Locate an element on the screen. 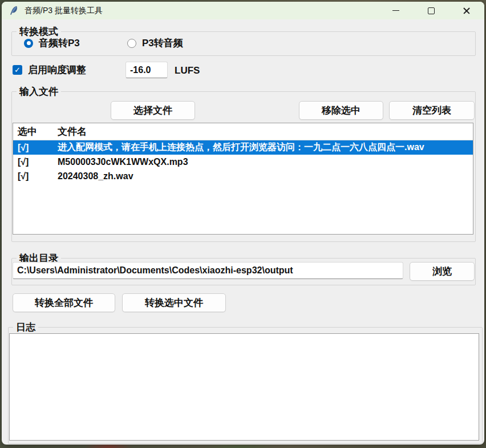 The height and width of the screenshot is (448, 486). minimize-button is located at coordinates (396, 10).